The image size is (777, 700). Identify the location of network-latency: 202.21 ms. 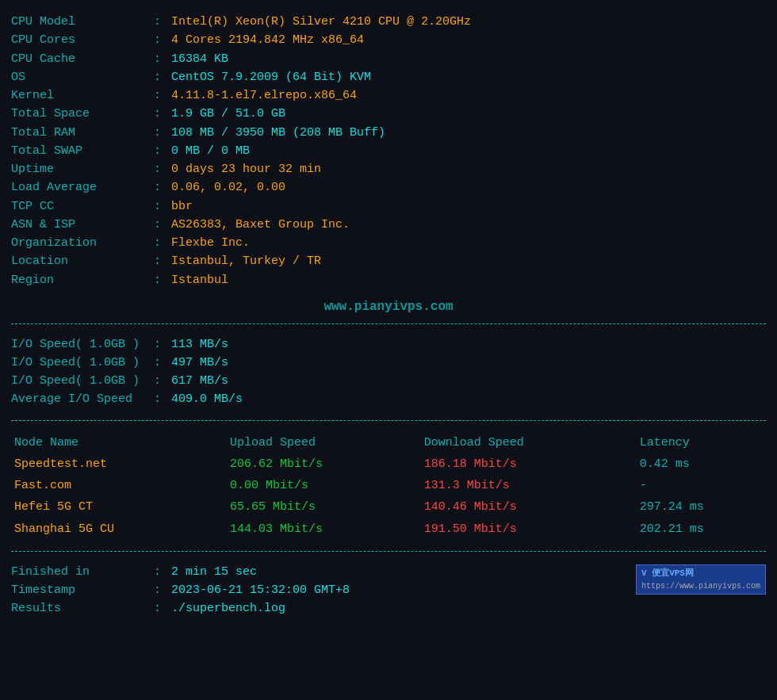
(701, 530).